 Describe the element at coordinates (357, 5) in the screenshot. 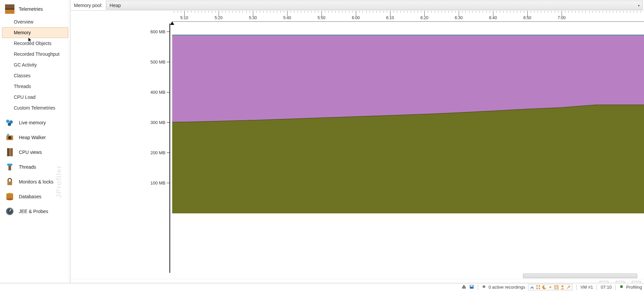

I see `memory-pool-bar: Memory pool: Heap ▾` at that location.